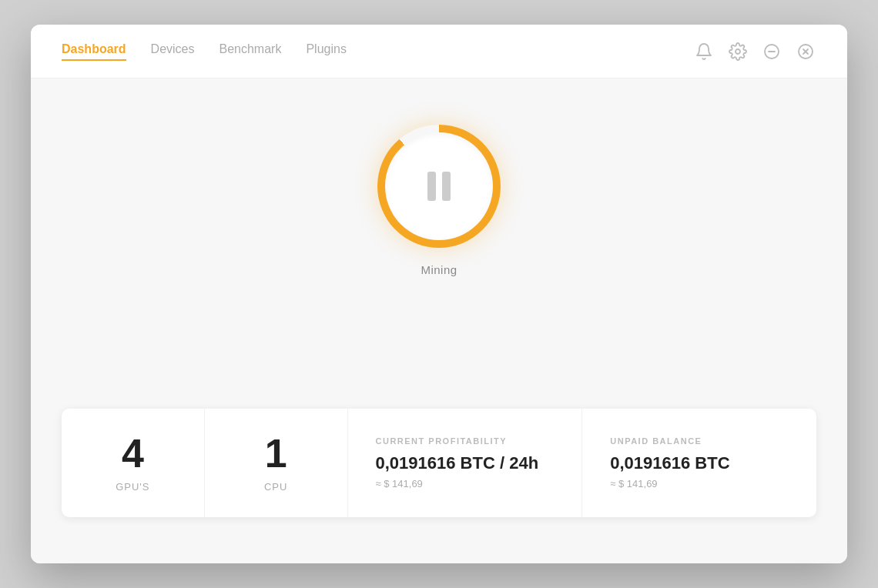  I want to click on profitability-sub: ≈ $ 141,69, so click(465, 483).